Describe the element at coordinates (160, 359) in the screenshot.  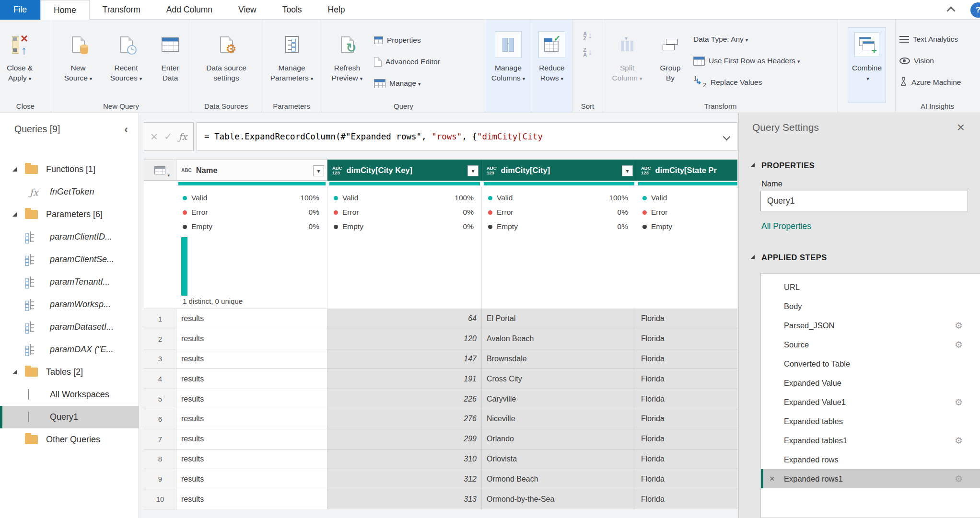
I see `row-number: 3` at that location.